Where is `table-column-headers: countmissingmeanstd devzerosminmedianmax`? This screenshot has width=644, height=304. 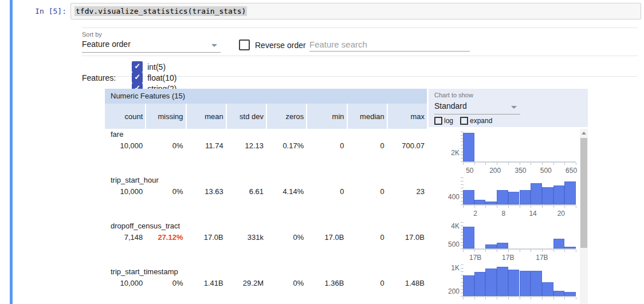
table-column-headers: countmissingmeanstd devzerosminmedianmax is located at coordinates (266, 116).